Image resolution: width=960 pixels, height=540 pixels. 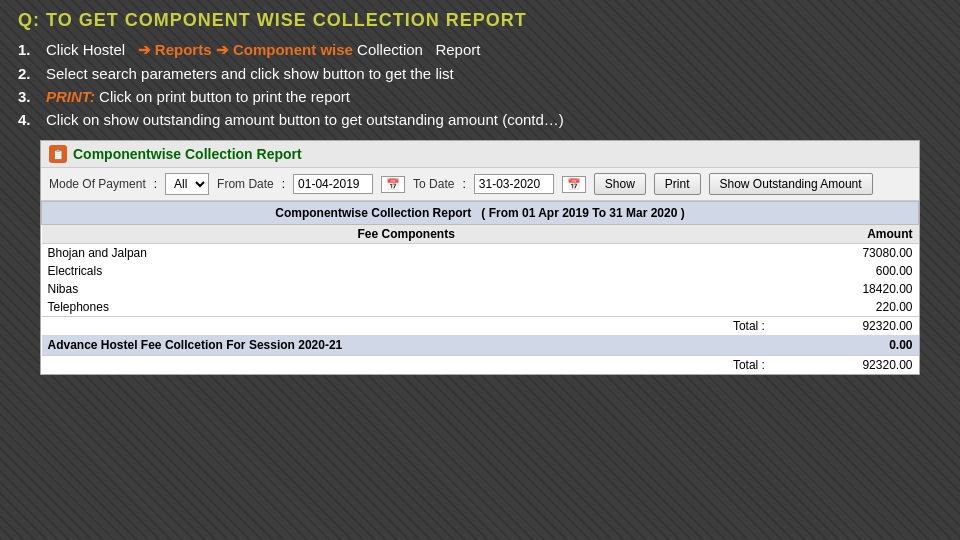 What do you see at coordinates (582, 213) in the screenshot?
I see `report-date-range: ( From 01 Apr 2019 To 31 Mar 2020 )` at bounding box center [582, 213].